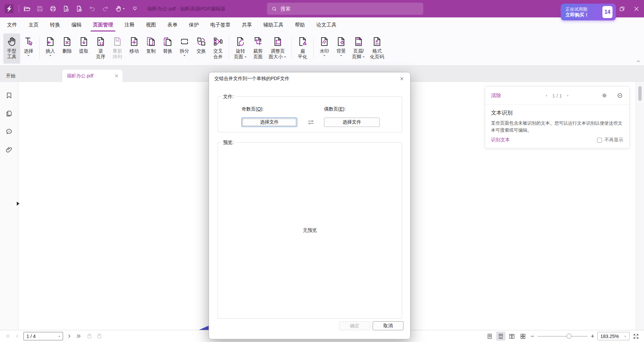 The height and width of the screenshot is (342, 644). I want to click on redo-icon, so click(105, 9).